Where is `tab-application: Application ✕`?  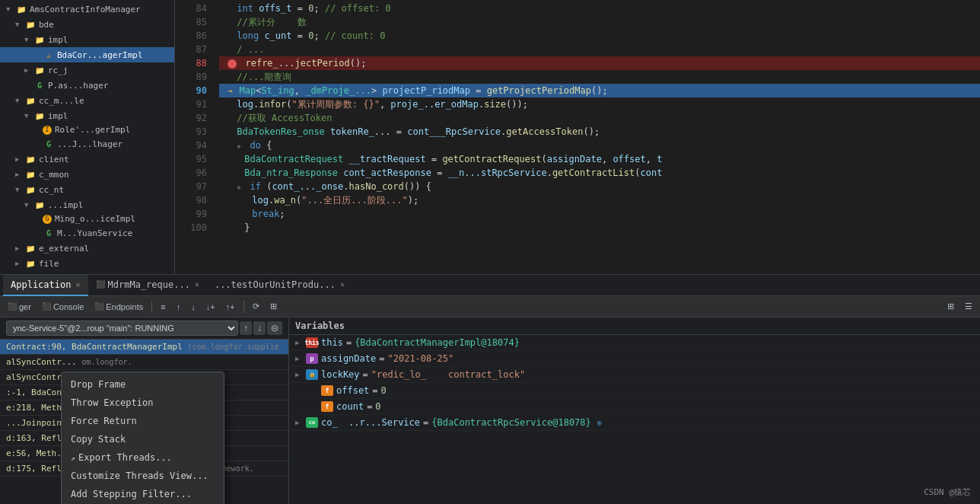
tab-application: Application ✕ is located at coordinates (46, 285).